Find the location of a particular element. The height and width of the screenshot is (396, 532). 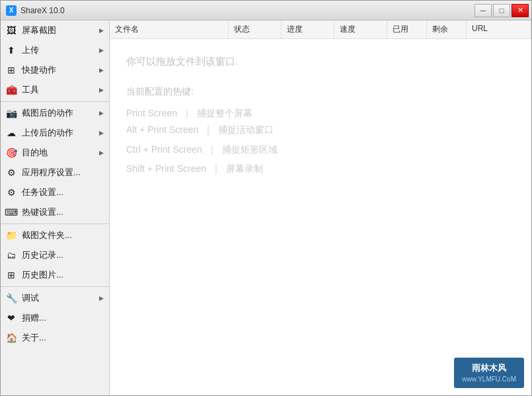

sidebar-item-label-upload: 上传 is located at coordinates (59, 50).